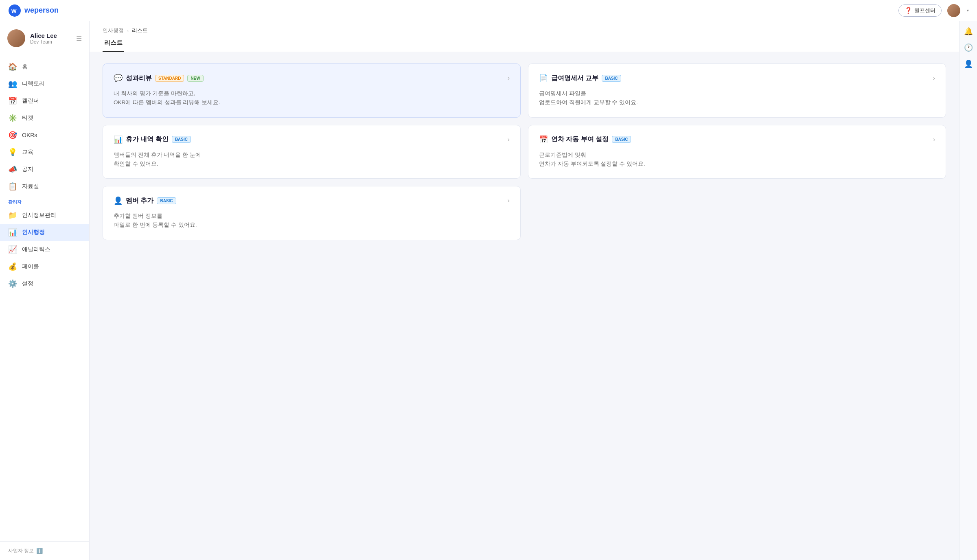 The height and width of the screenshot is (560, 977). Describe the element at coordinates (13, 186) in the screenshot. I see `resources-icon: 📋` at that location.